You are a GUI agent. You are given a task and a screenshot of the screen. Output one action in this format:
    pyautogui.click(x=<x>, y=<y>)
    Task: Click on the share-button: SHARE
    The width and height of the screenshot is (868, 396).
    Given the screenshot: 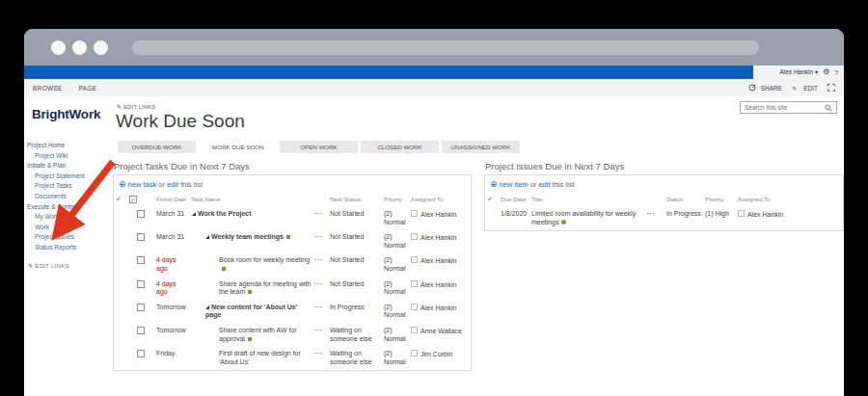 What is the action you would take?
    pyautogui.click(x=772, y=89)
    